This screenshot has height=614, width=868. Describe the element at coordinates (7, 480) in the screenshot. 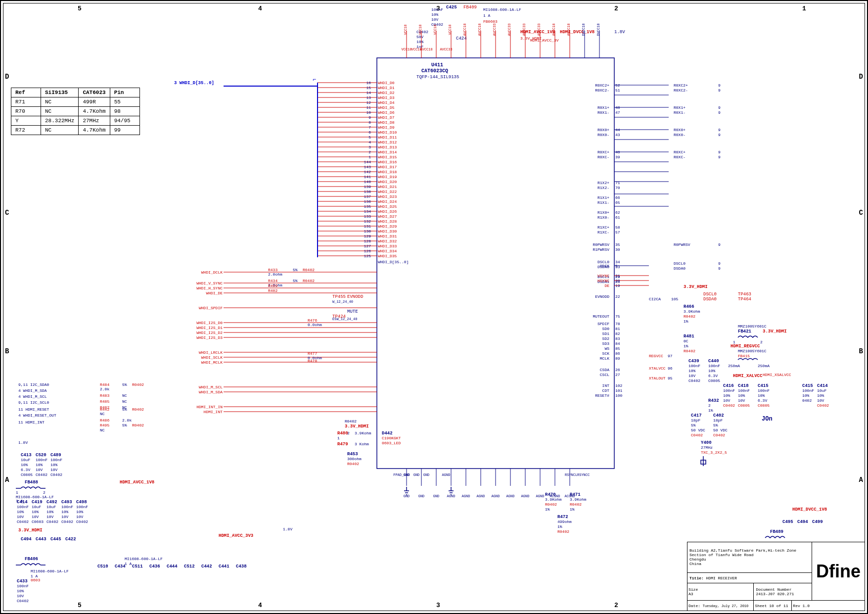

I see `row-a-left: A` at that location.